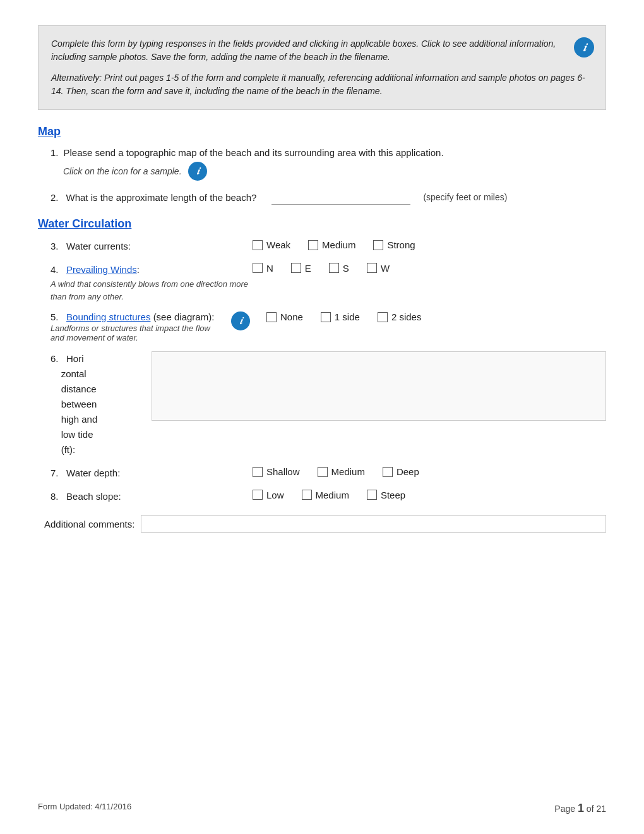 The width and height of the screenshot is (644, 834). I want to click on q4-row: 4. Prevailing Winds: A wind that consist…, so click(322, 283).